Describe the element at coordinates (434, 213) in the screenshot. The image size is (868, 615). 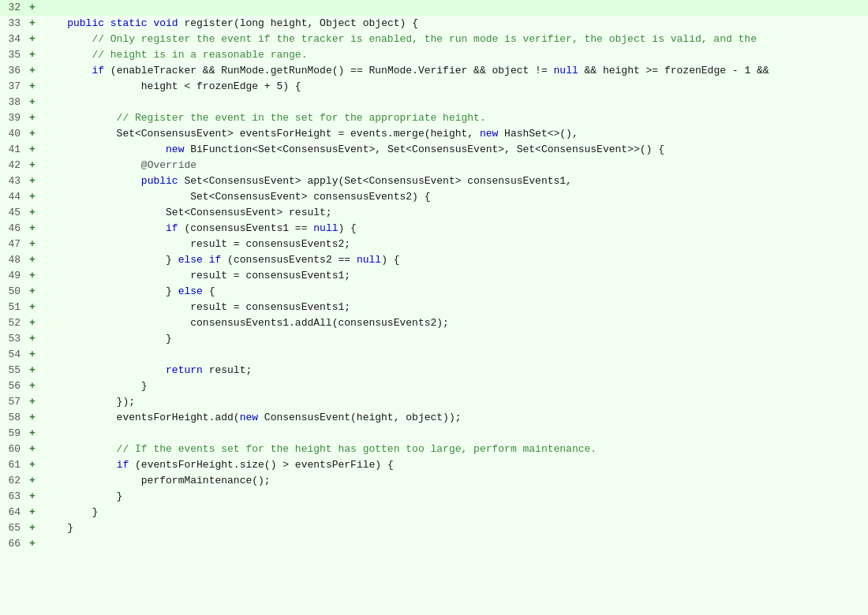
I see `code-line: 45+ Set<ConsensusEvent> result;` at that location.